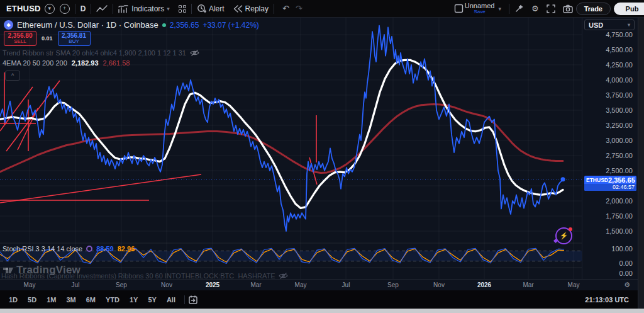 This screenshot has height=313, width=644. I want to click on market-open-dot, so click(164, 25).